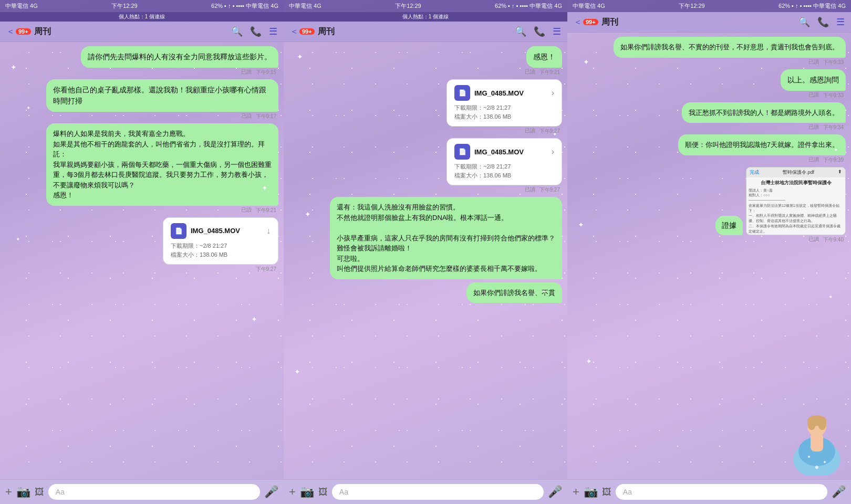  I want to click on time-2: 下午12:29, so click(408, 6).